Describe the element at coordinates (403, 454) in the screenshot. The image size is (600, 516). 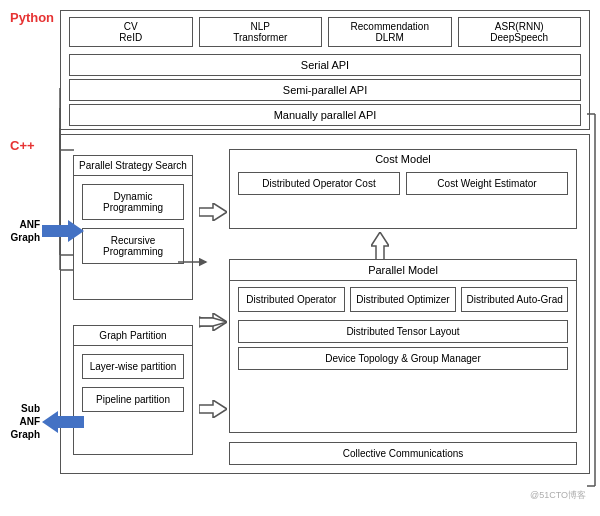
I see `collective-communications-box: Collective Communications` at that location.